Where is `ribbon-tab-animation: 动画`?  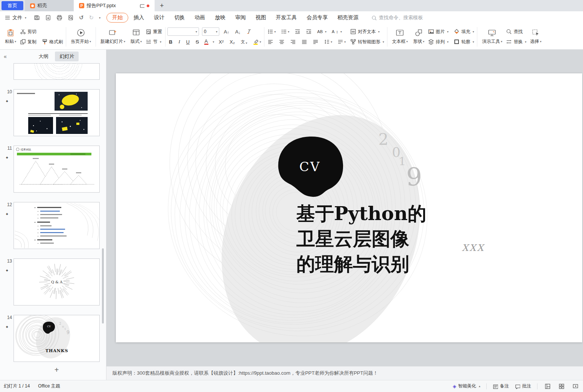
ribbon-tab-animation: 动画 is located at coordinates (200, 18).